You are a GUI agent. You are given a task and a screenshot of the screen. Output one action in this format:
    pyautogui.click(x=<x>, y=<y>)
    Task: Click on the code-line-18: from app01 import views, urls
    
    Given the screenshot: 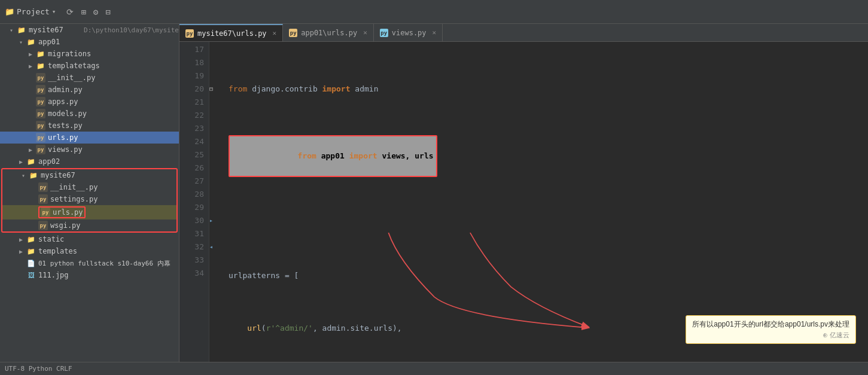 What is the action you would take?
    pyautogui.click(x=548, y=156)
    